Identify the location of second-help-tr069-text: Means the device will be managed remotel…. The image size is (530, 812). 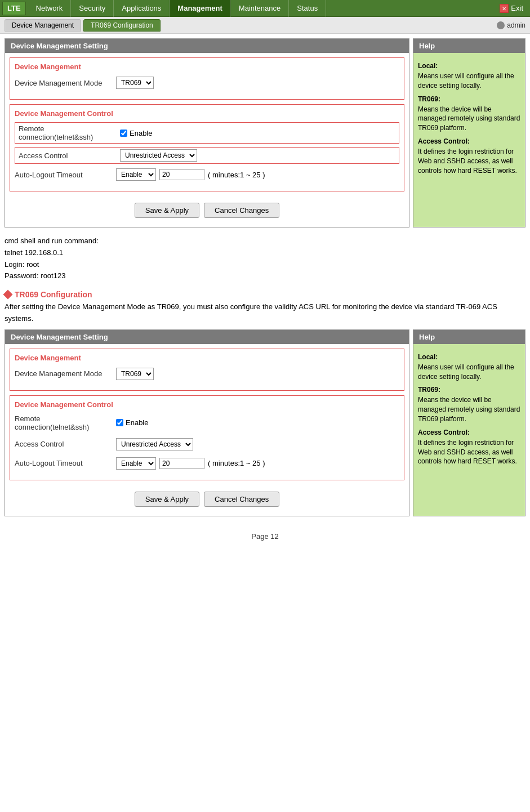
(469, 409).